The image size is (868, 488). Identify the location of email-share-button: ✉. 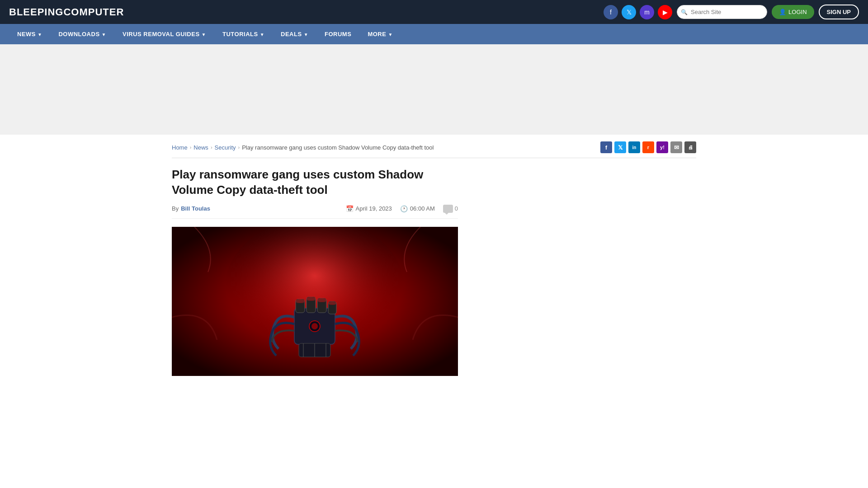
(676, 147).